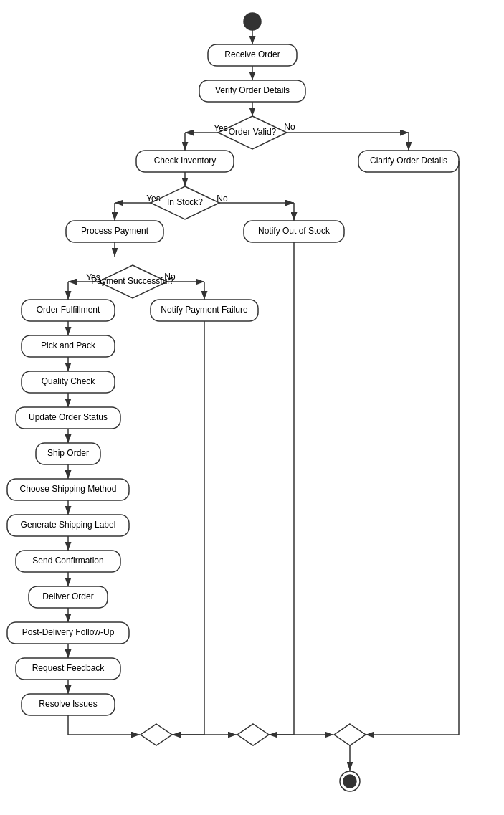  What do you see at coordinates (67, 561) in the screenshot?
I see `send-confirmation-label: Send Confirmation` at bounding box center [67, 561].